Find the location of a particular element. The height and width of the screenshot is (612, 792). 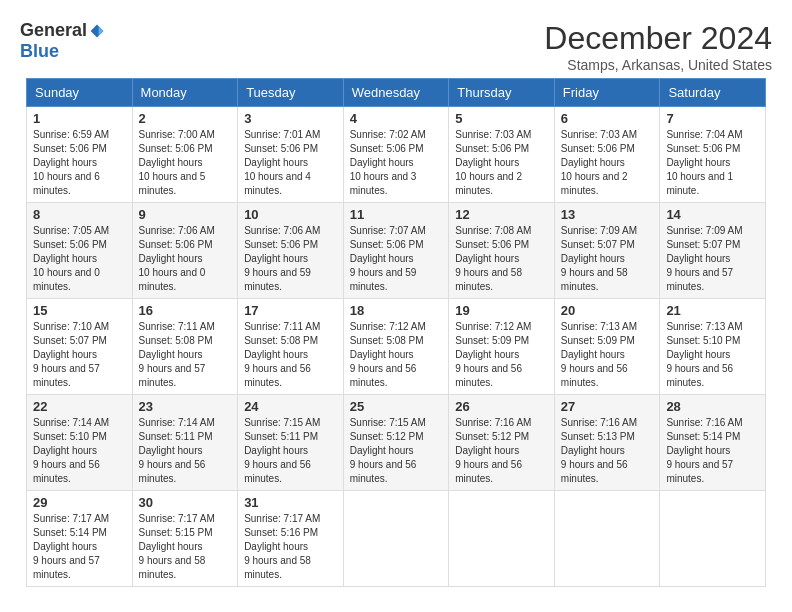

cell-info: Sunrise: 7:16 AM Sunset: 5:13 PM Dayligh… is located at coordinates (608, 451).